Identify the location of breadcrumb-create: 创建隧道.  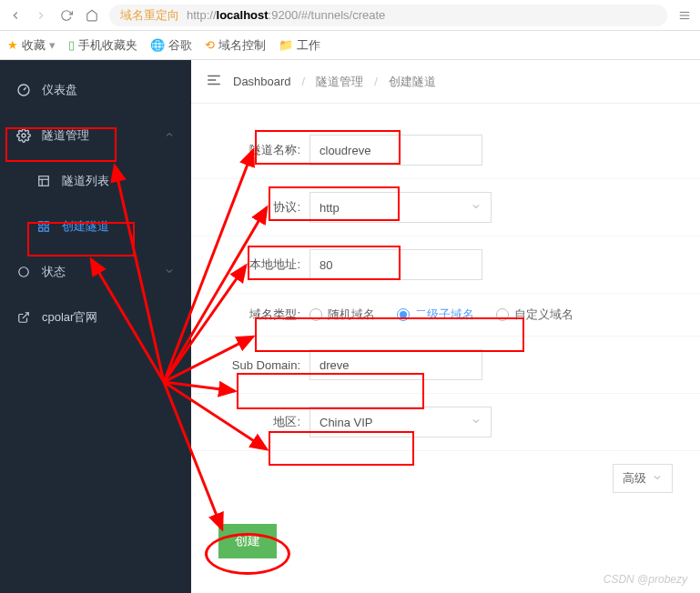
(412, 82).